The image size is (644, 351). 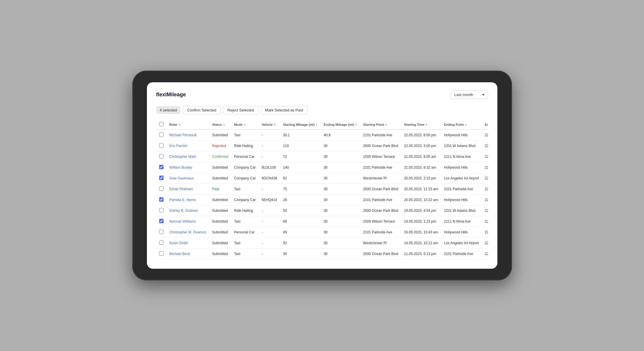 What do you see at coordinates (341, 125) in the screenshot?
I see `th-ending_mileage: Ending Mileage (mi)⇕` at bounding box center [341, 125].